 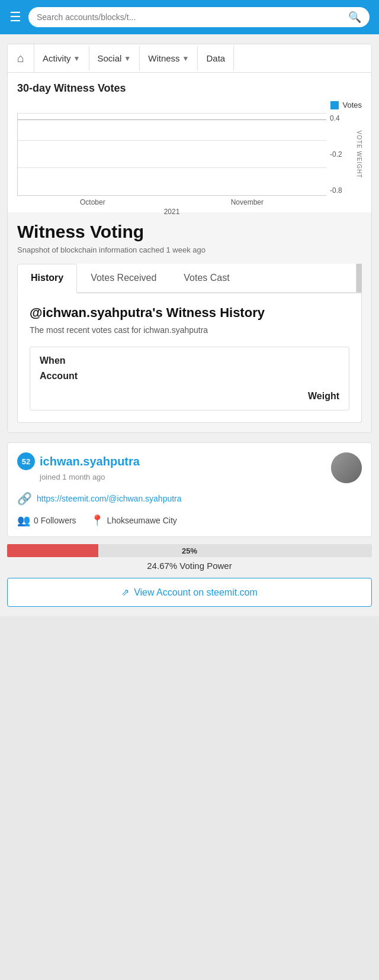 What do you see at coordinates (172, 141) in the screenshot?
I see `grid-line-mid1` at bounding box center [172, 141].